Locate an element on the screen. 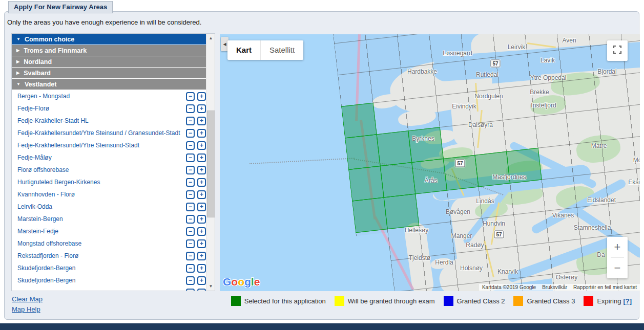  map-place-label: Osterøy is located at coordinates (567, 277).